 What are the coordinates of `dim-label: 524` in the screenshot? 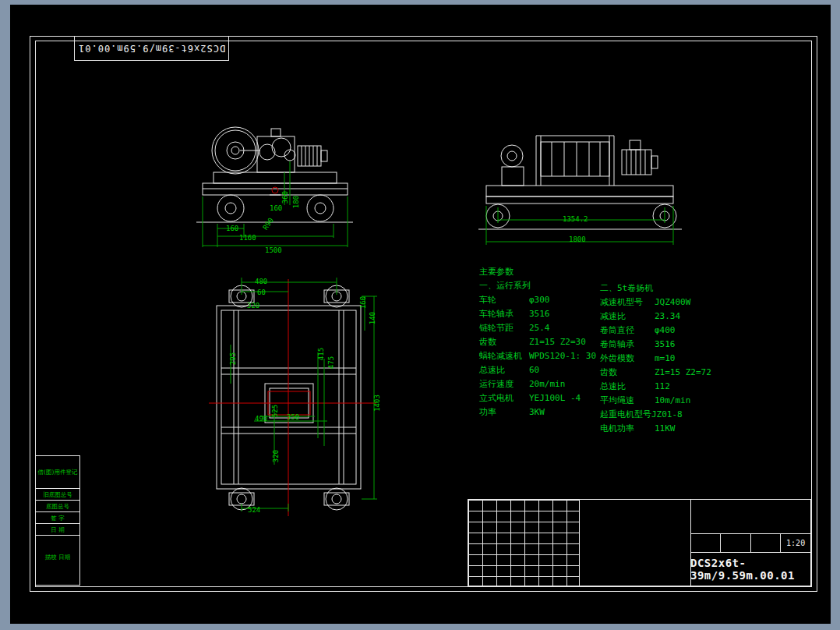 It's located at (254, 510).